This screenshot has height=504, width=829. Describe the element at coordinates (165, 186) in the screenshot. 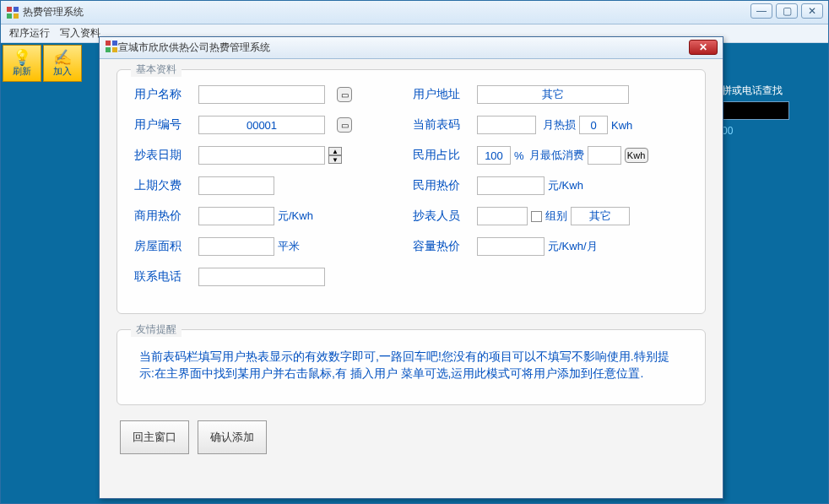

I see `last-debt-label: 上期欠费` at that location.